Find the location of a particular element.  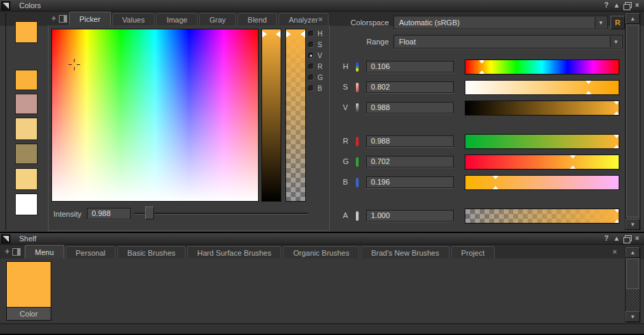

v-value-input: 0.988 is located at coordinates (410, 108).